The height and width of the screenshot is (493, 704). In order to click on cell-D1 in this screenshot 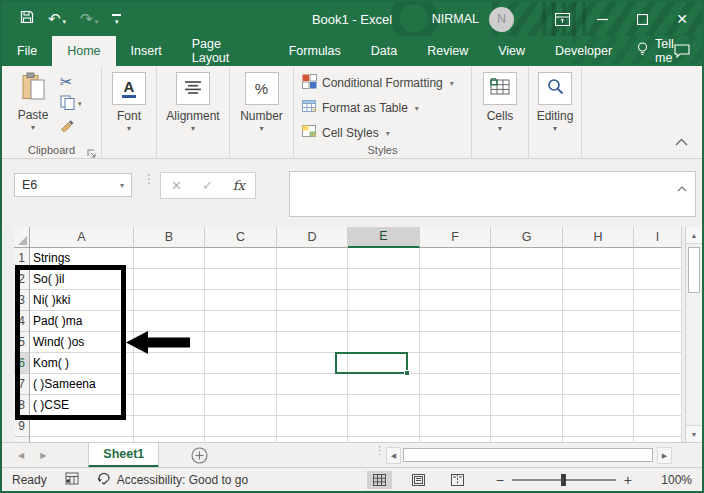, I will do `click(312, 258)`.